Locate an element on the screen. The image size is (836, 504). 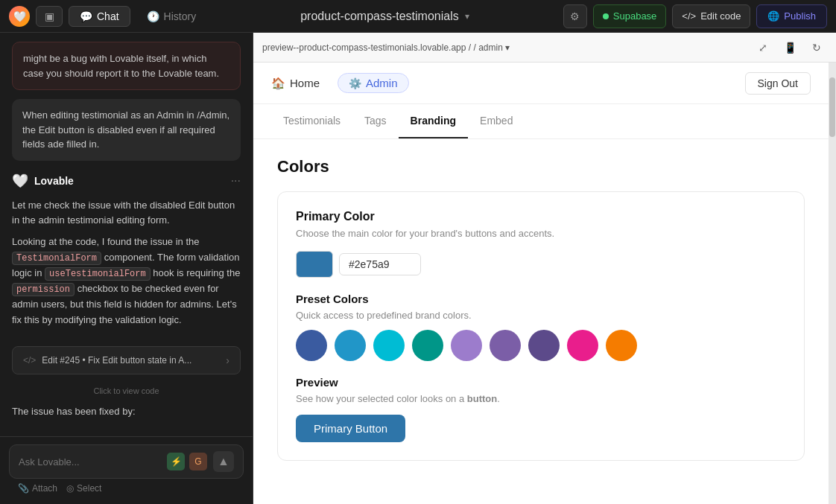
home-icon: 🏠 is located at coordinates (279, 83).